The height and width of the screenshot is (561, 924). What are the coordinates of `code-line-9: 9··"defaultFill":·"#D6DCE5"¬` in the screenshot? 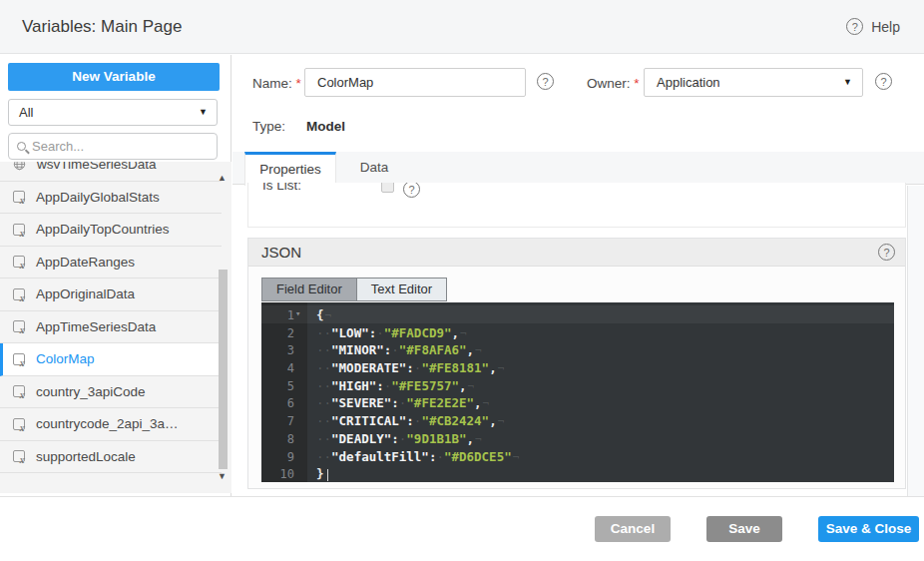 It's located at (578, 456).